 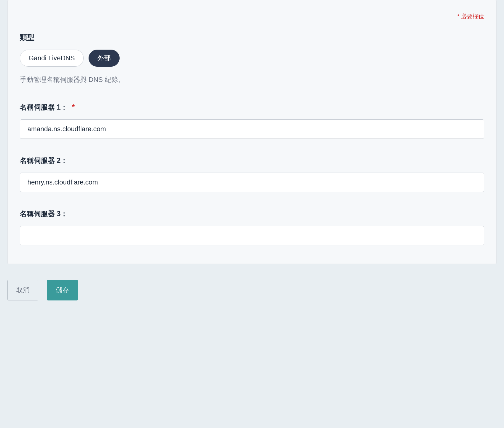 What do you see at coordinates (52, 58) in the screenshot?
I see `type-option-livedns: Gandi LiveDNS` at bounding box center [52, 58].